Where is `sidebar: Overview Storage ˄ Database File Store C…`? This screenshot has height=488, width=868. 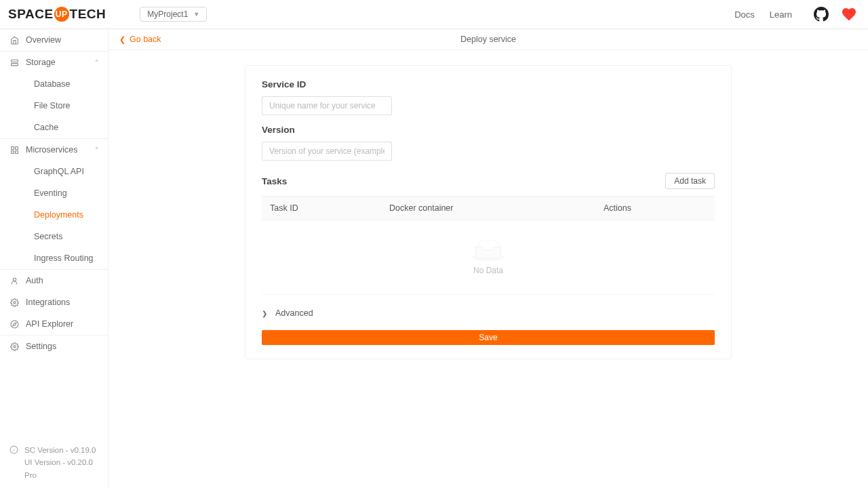
sidebar: Overview Storage ˄ Database File Store C… is located at coordinates (54, 259).